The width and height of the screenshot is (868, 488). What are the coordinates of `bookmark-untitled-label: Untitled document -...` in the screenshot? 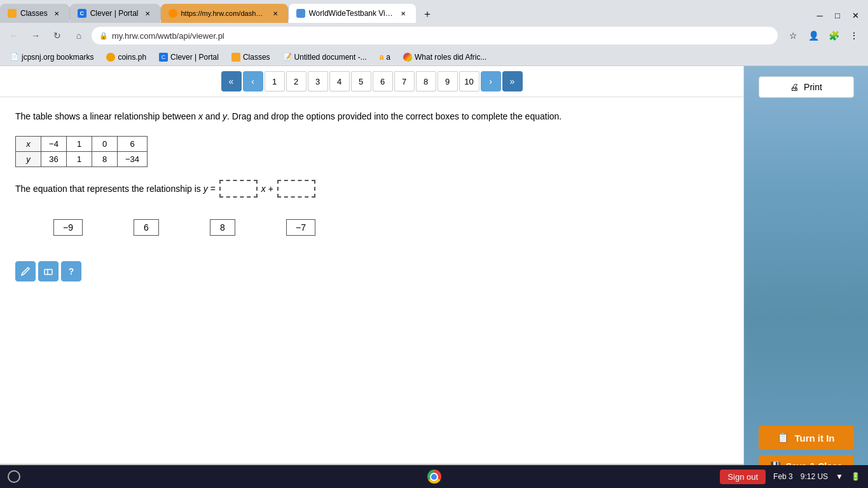 It's located at (331, 57).